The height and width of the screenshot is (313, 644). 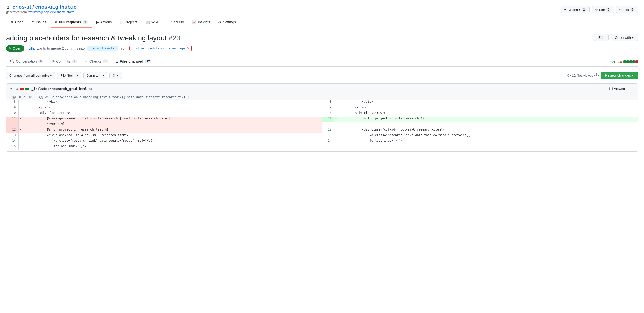 What do you see at coordinates (52, 89) in the screenshot?
I see `file-diff-header-left: ▾ 13 _includes/research_grid.html ⧉` at bounding box center [52, 89].